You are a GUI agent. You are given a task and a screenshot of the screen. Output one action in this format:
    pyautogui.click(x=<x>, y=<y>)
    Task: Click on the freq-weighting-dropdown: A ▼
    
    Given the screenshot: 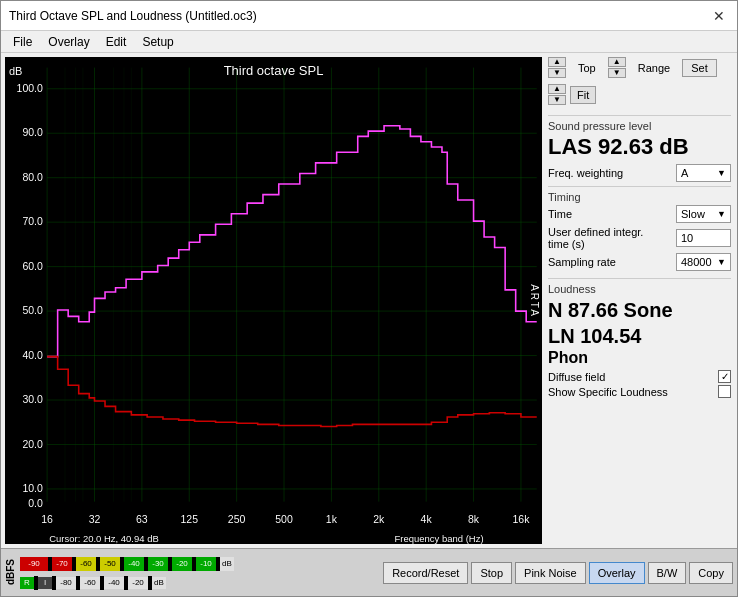 What is the action you would take?
    pyautogui.click(x=704, y=173)
    